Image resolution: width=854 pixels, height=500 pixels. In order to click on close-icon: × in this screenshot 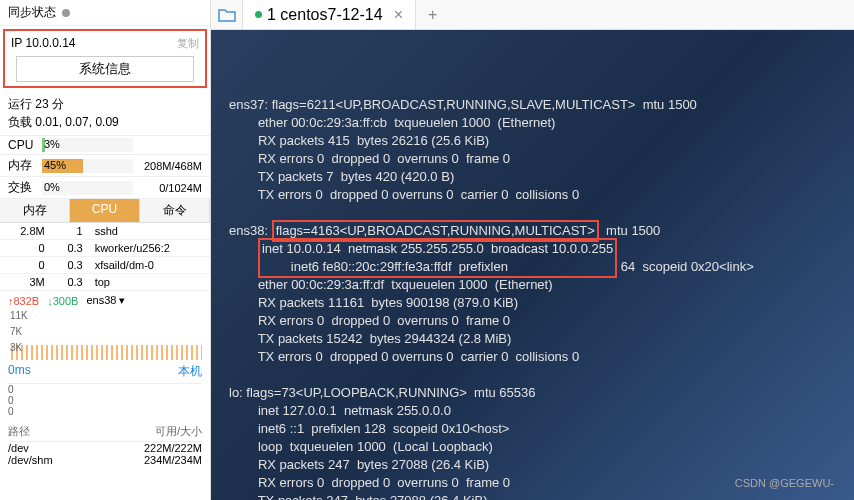, I will do `click(398, 15)`.